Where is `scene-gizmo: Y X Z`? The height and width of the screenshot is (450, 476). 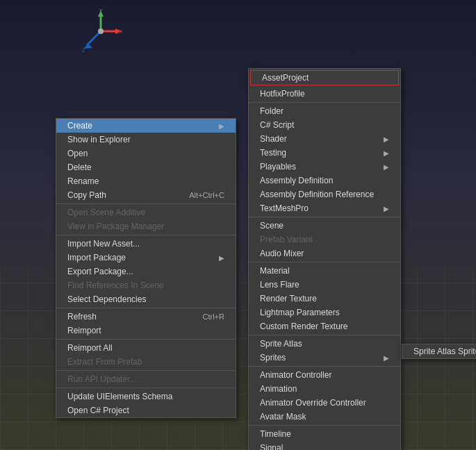 scene-gizmo: Y X Z is located at coordinates (101, 31).